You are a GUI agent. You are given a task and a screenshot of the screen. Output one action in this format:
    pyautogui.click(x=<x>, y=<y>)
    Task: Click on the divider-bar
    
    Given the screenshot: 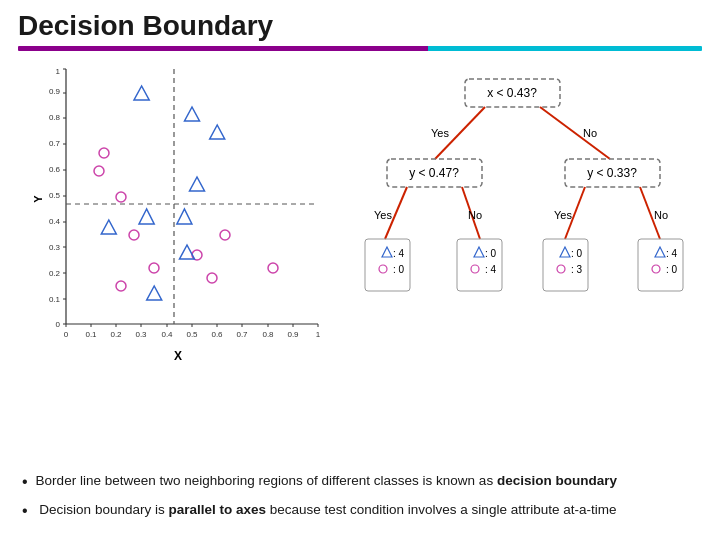 What is the action you would take?
    pyautogui.click(x=360, y=48)
    